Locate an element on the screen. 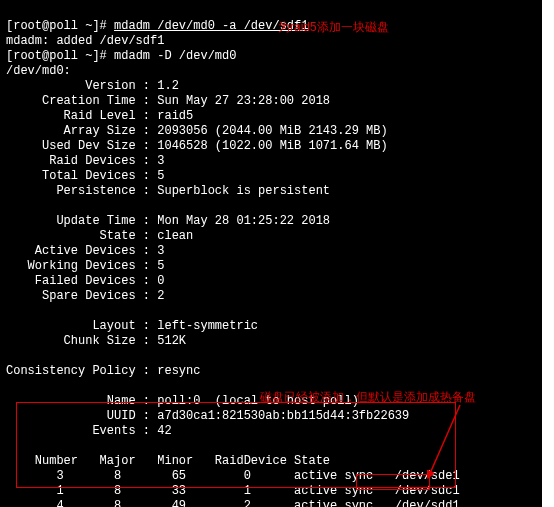 The height and width of the screenshot is (507, 554). kv-active-devices: Active Devices : 3 is located at coordinates (85, 251).